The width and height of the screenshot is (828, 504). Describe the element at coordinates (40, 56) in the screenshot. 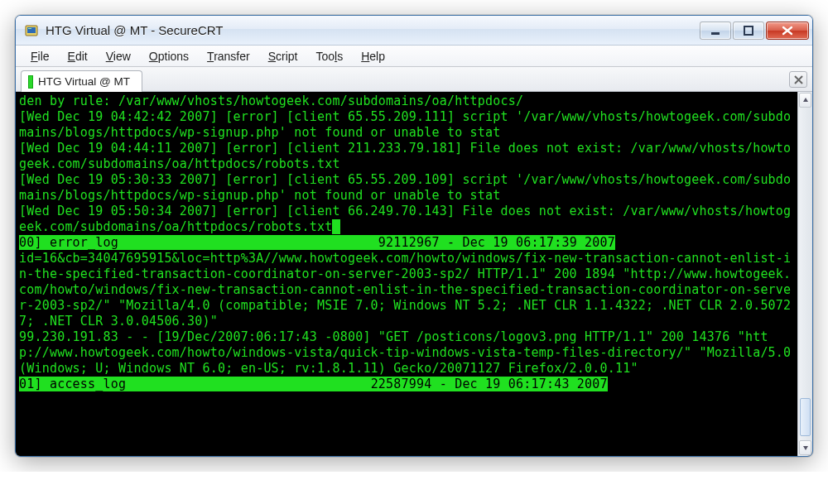

I see `menu-file: File` at that location.